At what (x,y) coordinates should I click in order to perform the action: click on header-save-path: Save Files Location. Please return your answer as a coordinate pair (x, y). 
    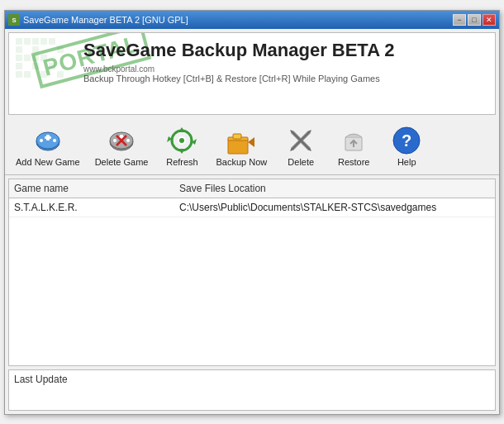
    Looking at the image, I should click on (335, 188).